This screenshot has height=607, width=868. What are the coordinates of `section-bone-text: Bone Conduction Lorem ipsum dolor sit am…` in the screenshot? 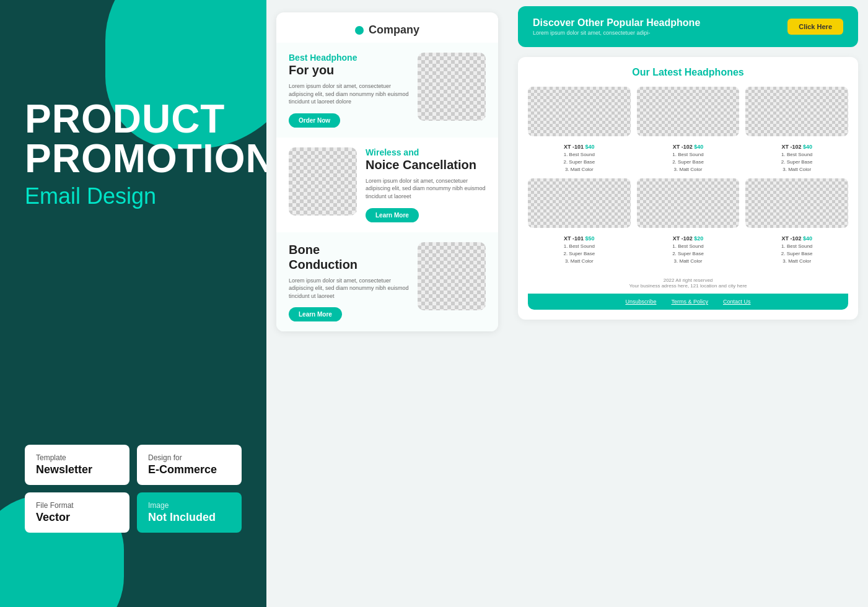 It's located at (349, 282).